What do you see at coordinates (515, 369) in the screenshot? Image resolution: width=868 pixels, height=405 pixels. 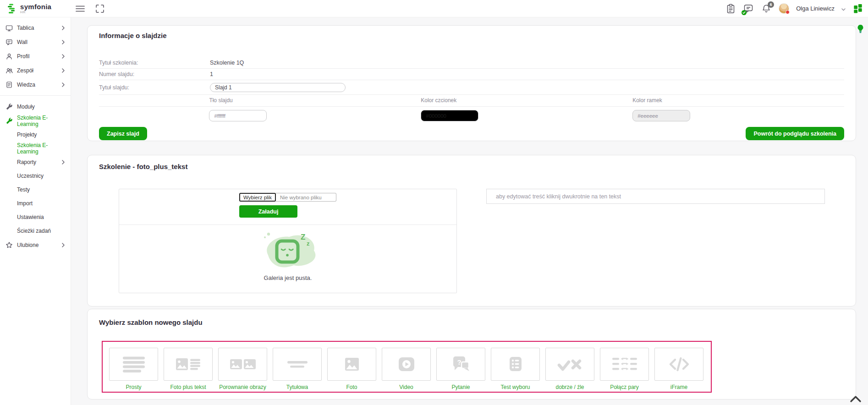 I see `template-tile-test-wyboru: Test wyboru` at bounding box center [515, 369].